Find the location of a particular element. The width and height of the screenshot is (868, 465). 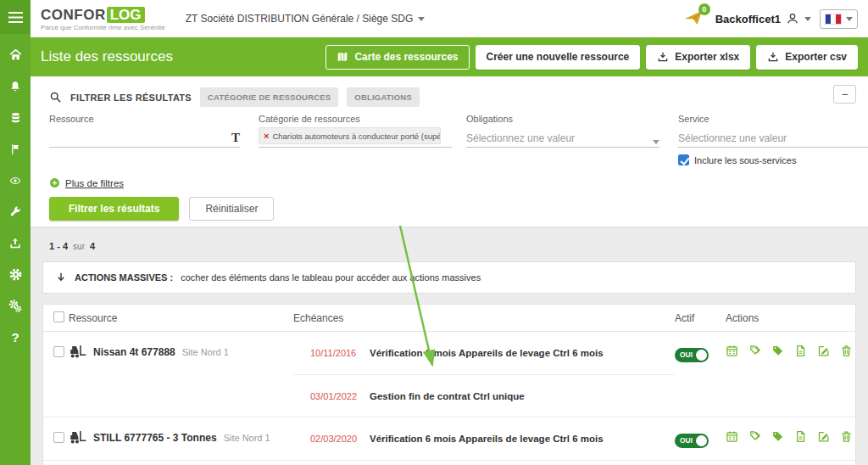

sidebar-item-watch is located at coordinates (15, 180).